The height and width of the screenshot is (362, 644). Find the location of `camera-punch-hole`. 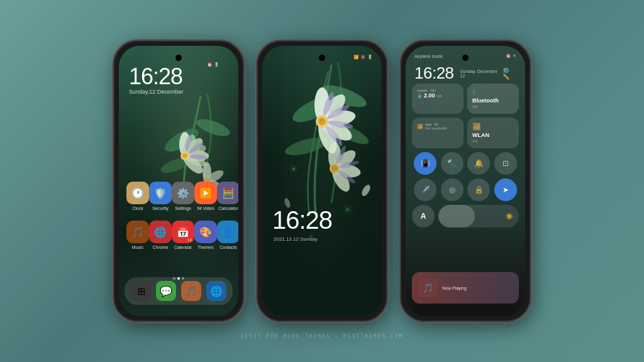

camera-punch-hole is located at coordinates (179, 58).